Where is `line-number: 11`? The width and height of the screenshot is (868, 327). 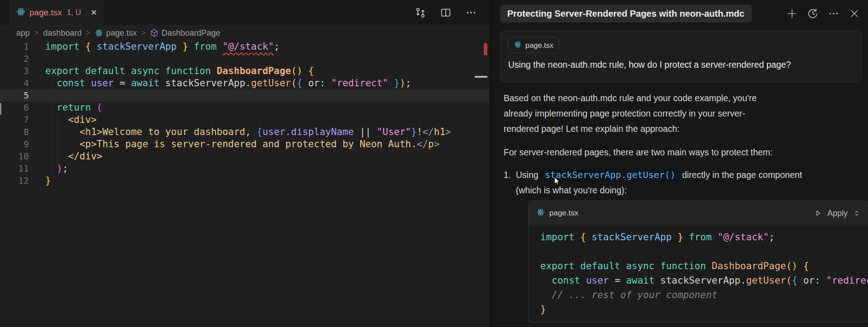 line-number: 11 is located at coordinates (14, 169).